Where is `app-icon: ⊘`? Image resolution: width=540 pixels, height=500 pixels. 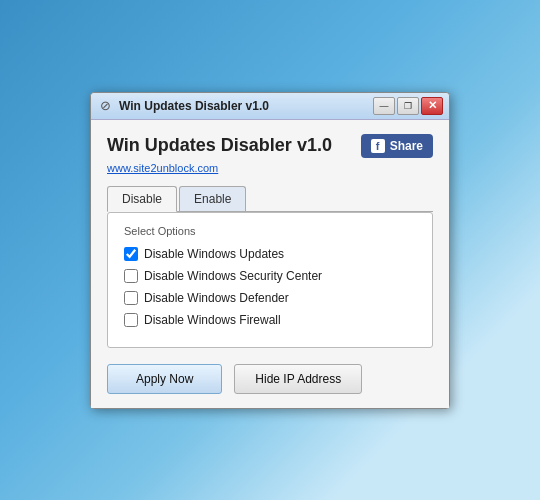
app-icon: ⊘ is located at coordinates (105, 106).